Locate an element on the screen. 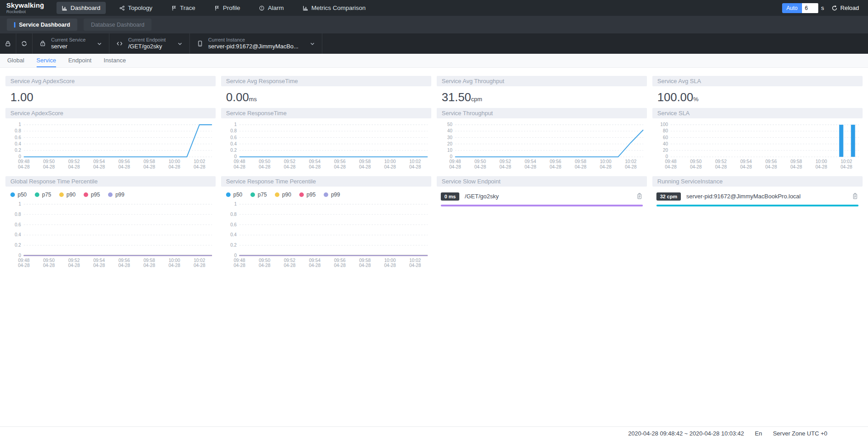  svg-text: 09:5004-28 is located at coordinates (264, 164).